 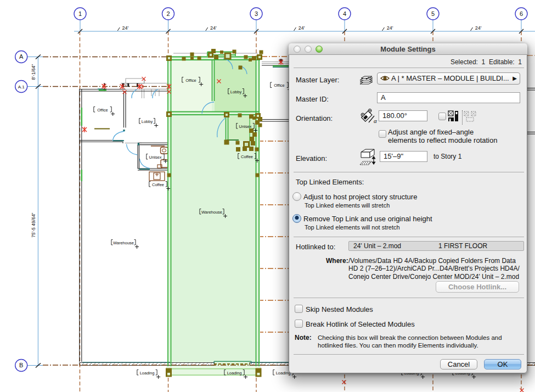 What do you see at coordinates (375, 121) in the screenshot?
I see `svg-text: α` at bounding box center [375, 121].